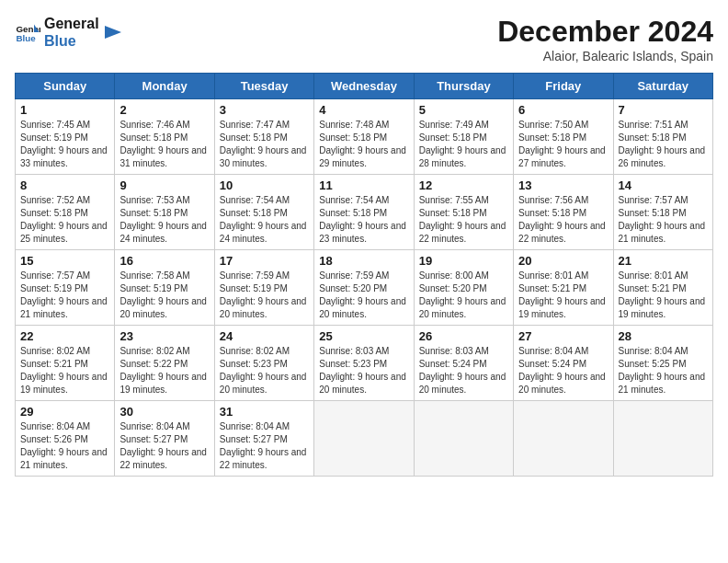 Image resolution: width=728 pixels, height=563 pixels. I want to click on day-info: Sunrise: 7:56 AM Sunset: 5:18 PM Dayligh…, so click(563, 220).